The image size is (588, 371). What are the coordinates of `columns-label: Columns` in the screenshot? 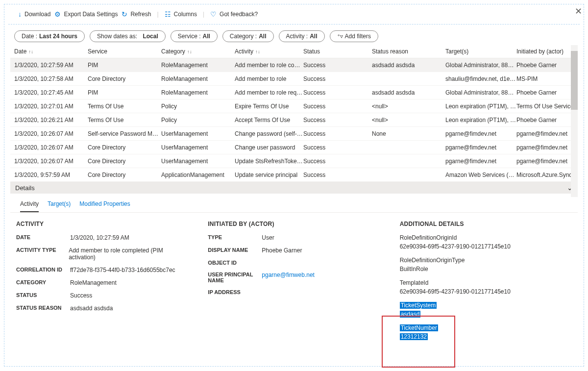 It's located at (185, 14).